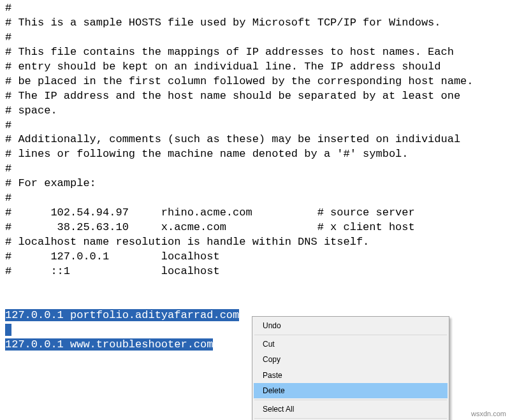 Image resolution: width=510 pixels, height=420 pixels. What do you see at coordinates (273, 375) in the screenshot?
I see `menu-item-label: Paste` at bounding box center [273, 375].